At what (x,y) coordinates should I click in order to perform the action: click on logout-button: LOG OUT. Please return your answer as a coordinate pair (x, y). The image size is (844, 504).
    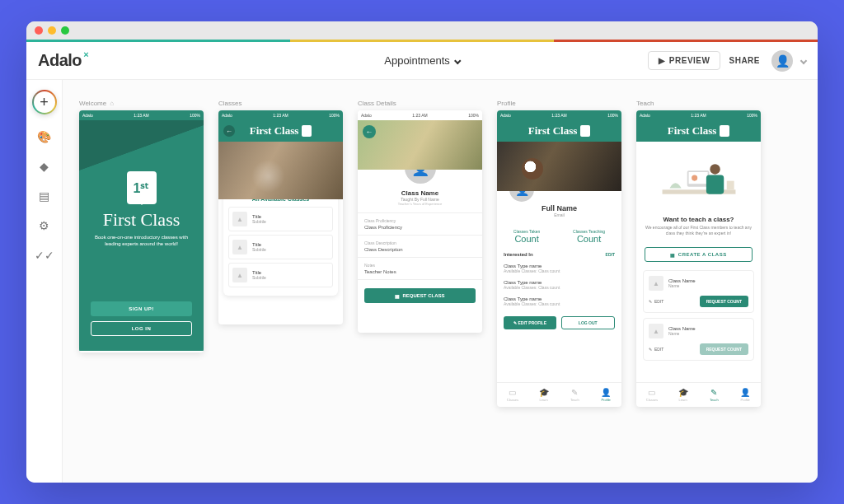
    Looking at the image, I should click on (588, 323).